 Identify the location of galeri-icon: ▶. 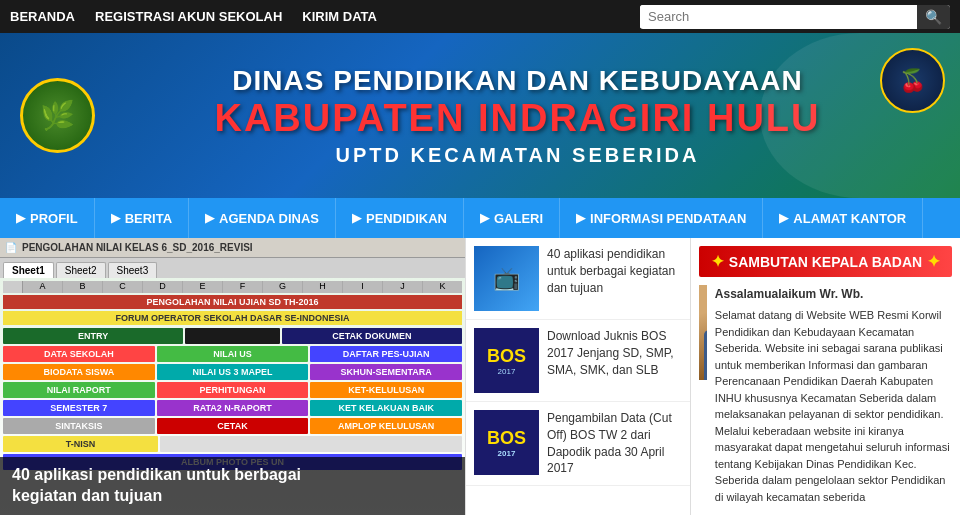
(484, 218).